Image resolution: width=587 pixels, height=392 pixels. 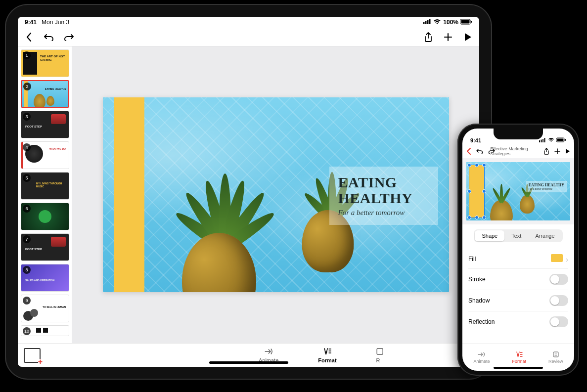 What do you see at coordinates (556, 357) in the screenshot?
I see `tab-review: Review` at bounding box center [556, 357].